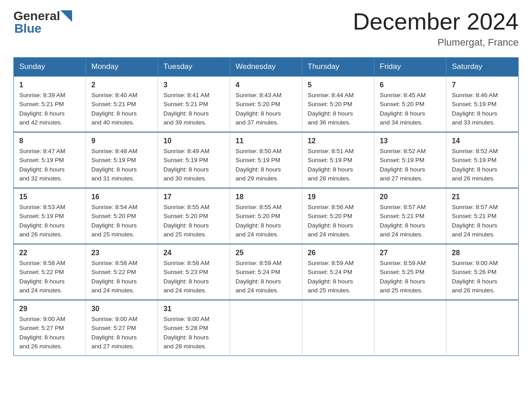 The width and height of the screenshot is (532, 411). I want to click on day-number: 9, so click(122, 141).